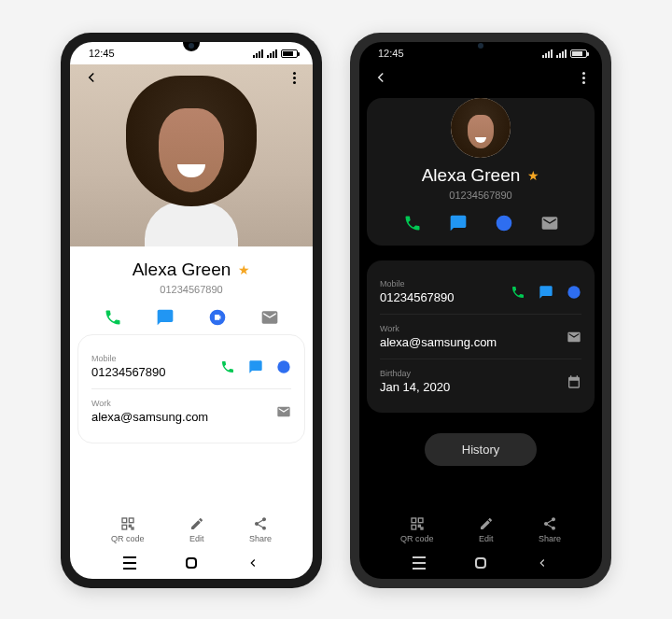 The image size is (672, 619). I want to click on contact-avatar, so click(481, 128).